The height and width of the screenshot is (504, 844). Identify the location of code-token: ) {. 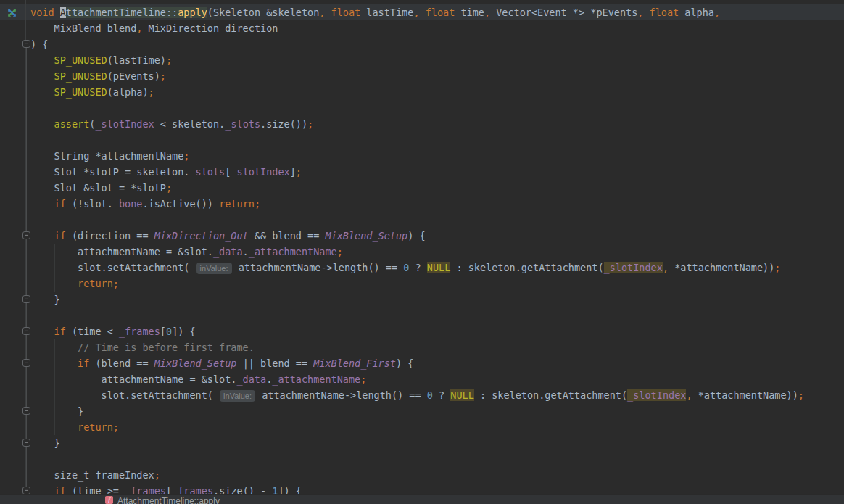
(39, 44).